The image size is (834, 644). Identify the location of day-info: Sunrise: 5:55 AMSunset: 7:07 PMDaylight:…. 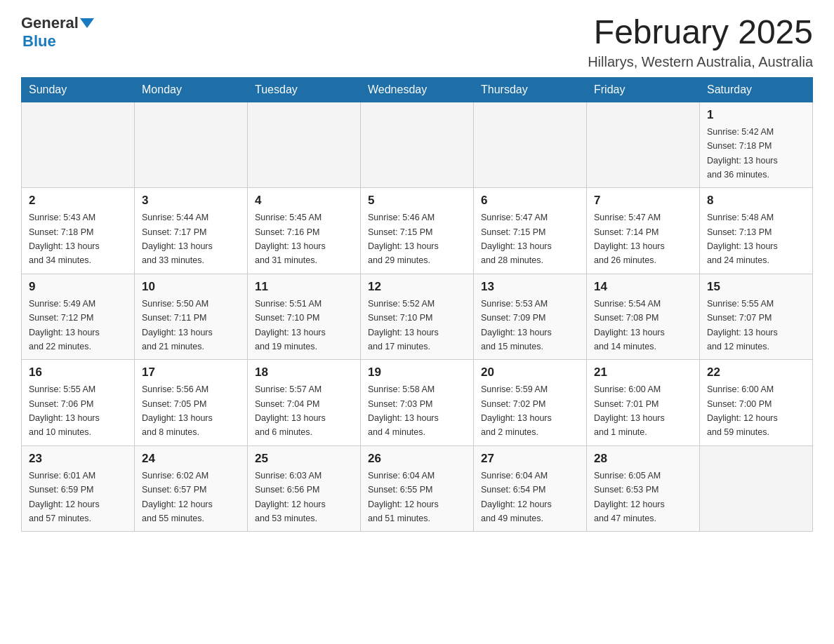
(743, 326).